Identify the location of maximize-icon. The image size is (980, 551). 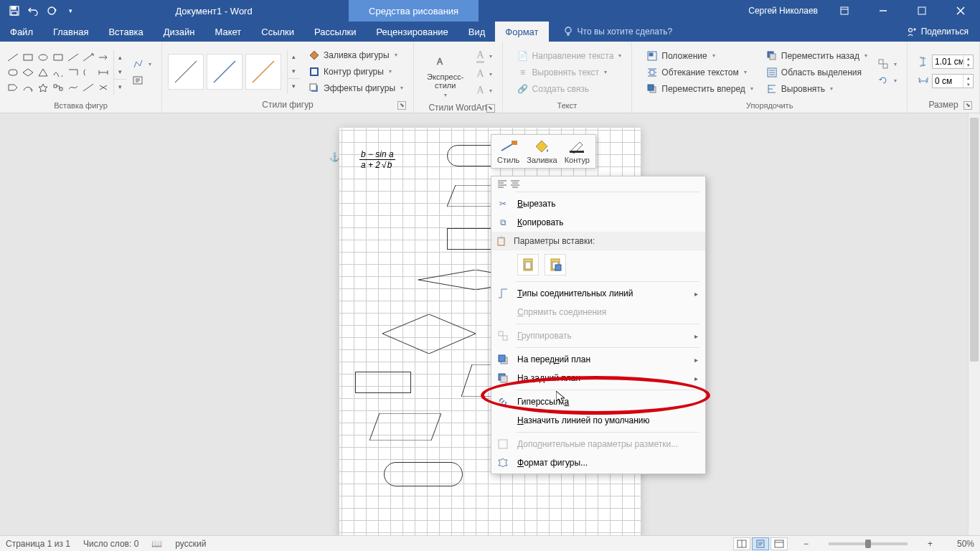
(922, 11).